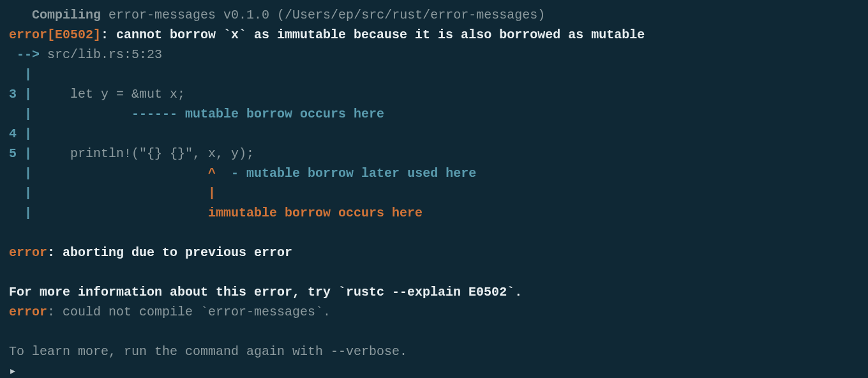  Describe the element at coordinates (346, 174) in the screenshot. I see `annotation-later-used: - mutable borrow later used here` at that location.